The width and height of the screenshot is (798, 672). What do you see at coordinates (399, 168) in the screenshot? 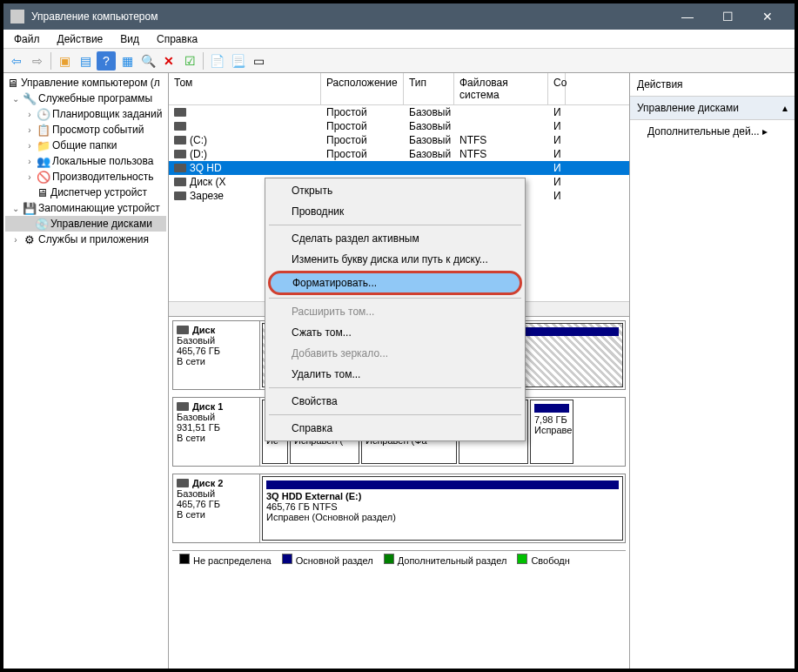
I see `volume-row: 3Q HDИ` at bounding box center [399, 168].